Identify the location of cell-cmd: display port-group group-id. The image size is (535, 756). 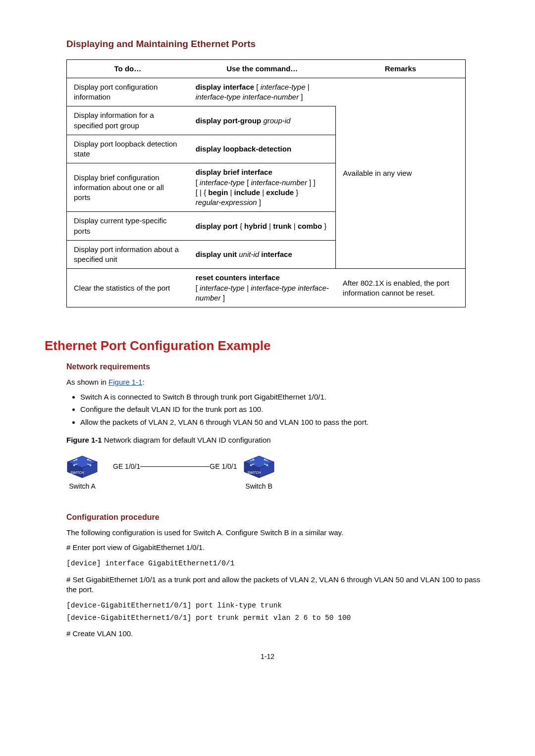
(263, 121).